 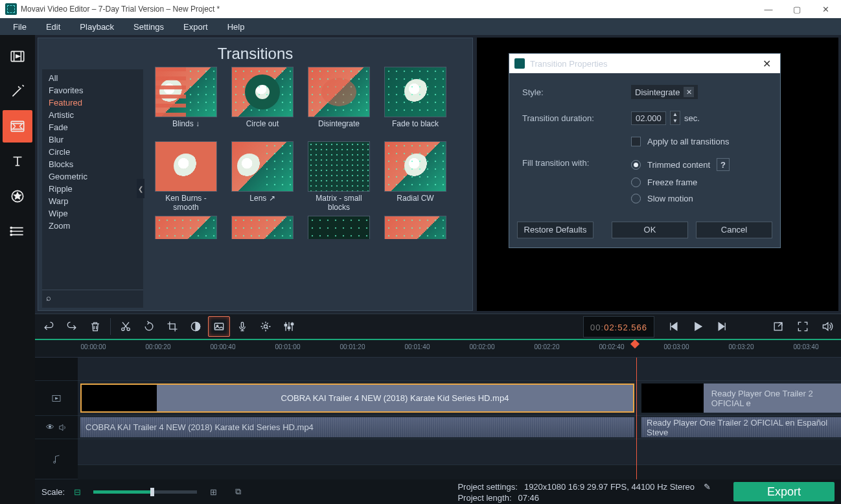 I want to click on transition-wizard-button, so click(x=219, y=326).